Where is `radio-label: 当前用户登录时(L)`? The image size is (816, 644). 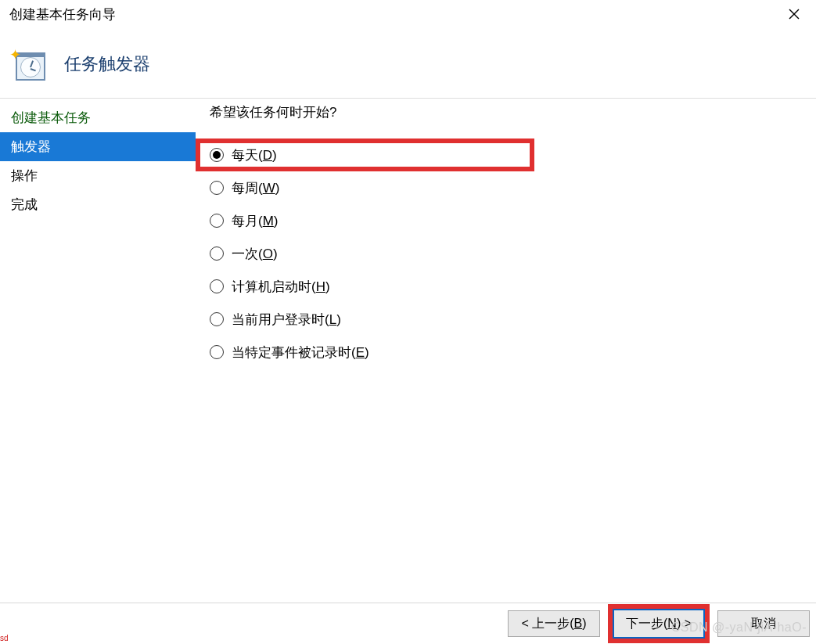
radio-label: 当前用户登录时(L) is located at coordinates (286, 319).